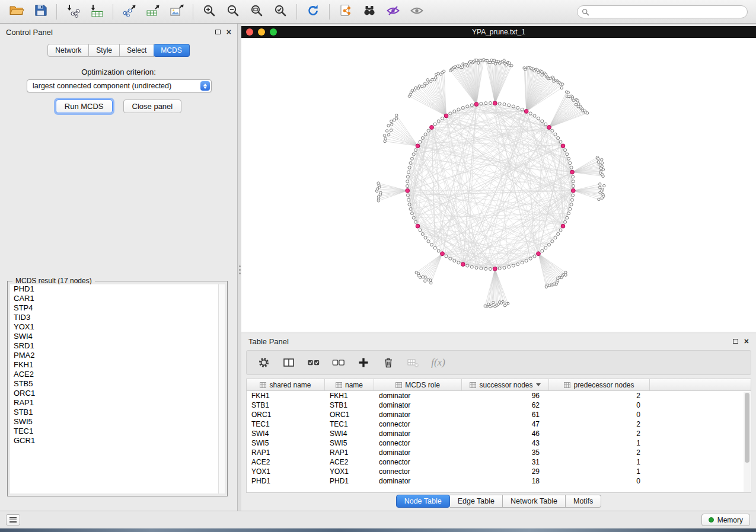 The width and height of the screenshot is (756, 532). I want to click on mcds-result-item: SWI4, so click(117, 336).